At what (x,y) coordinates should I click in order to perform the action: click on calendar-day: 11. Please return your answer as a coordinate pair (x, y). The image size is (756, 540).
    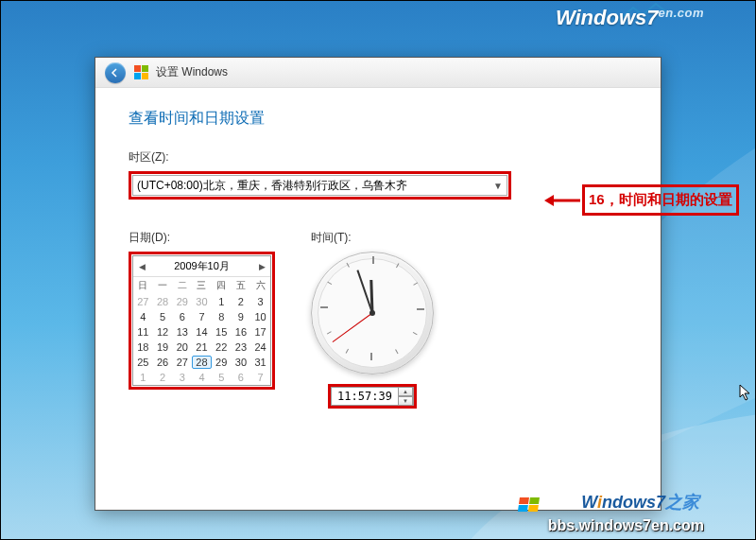
    Looking at the image, I should click on (144, 332).